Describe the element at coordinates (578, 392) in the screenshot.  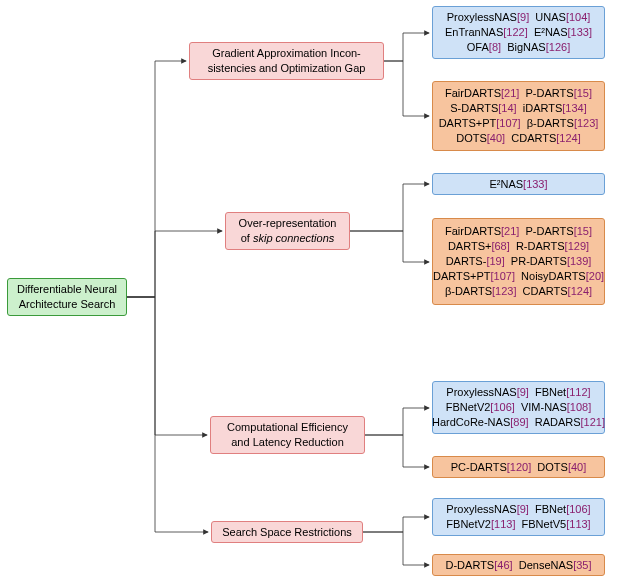
I see `citation-ref: [112]` at that location.